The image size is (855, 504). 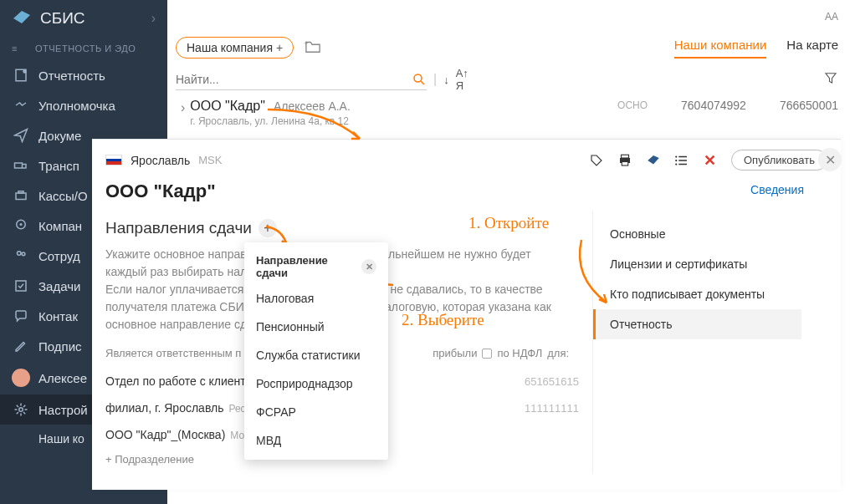 What do you see at coordinates (698, 294) in the screenshot?
I see `right-item-signers: Кто подписывает документы` at bounding box center [698, 294].